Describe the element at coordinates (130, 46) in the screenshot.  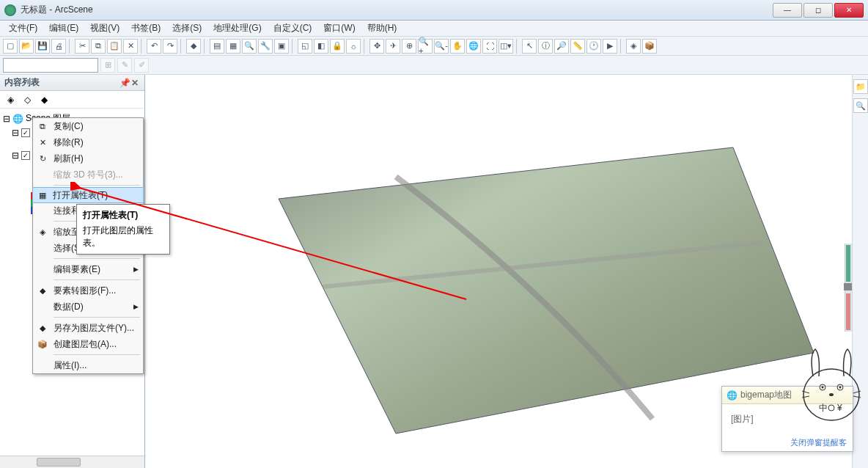
I see `delete-icon: ✕` at that location.